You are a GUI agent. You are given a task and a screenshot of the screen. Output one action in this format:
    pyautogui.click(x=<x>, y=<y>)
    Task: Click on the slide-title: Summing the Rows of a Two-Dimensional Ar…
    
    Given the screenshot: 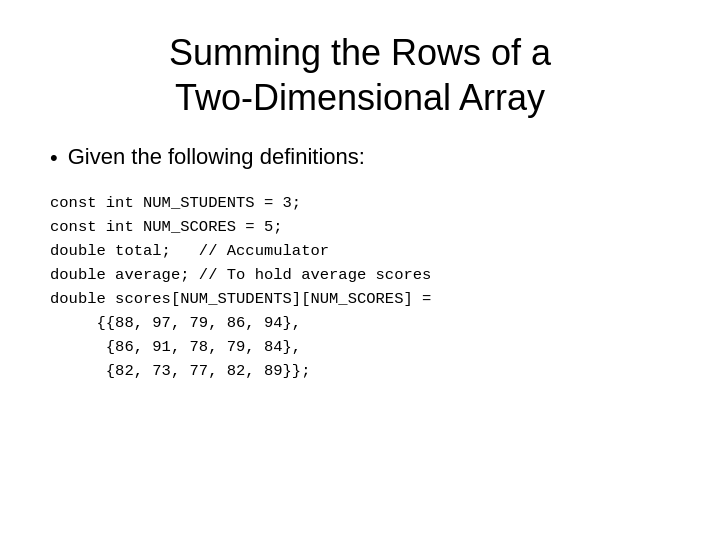 What is the action you would take?
    pyautogui.click(x=360, y=75)
    